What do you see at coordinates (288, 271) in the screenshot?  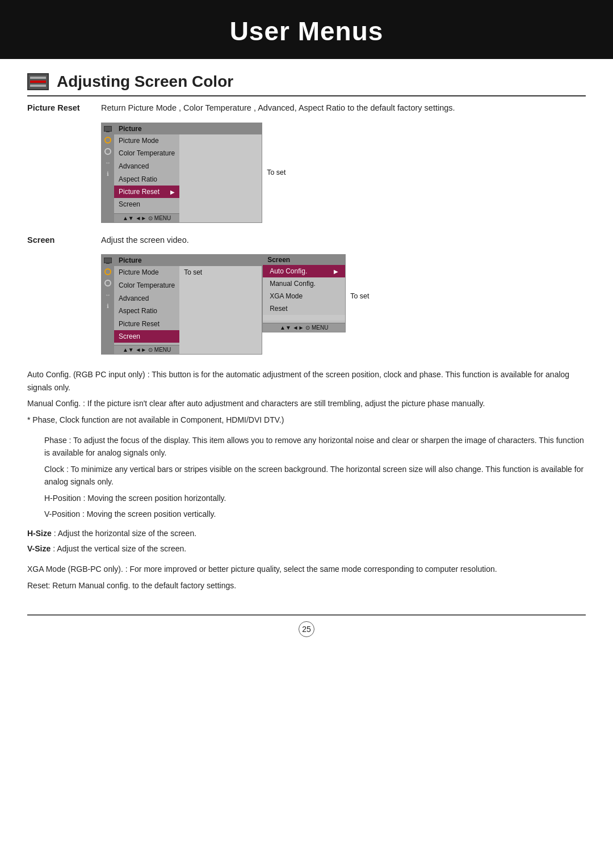 I see `auto-config-label: Auto Config.` at bounding box center [288, 271].